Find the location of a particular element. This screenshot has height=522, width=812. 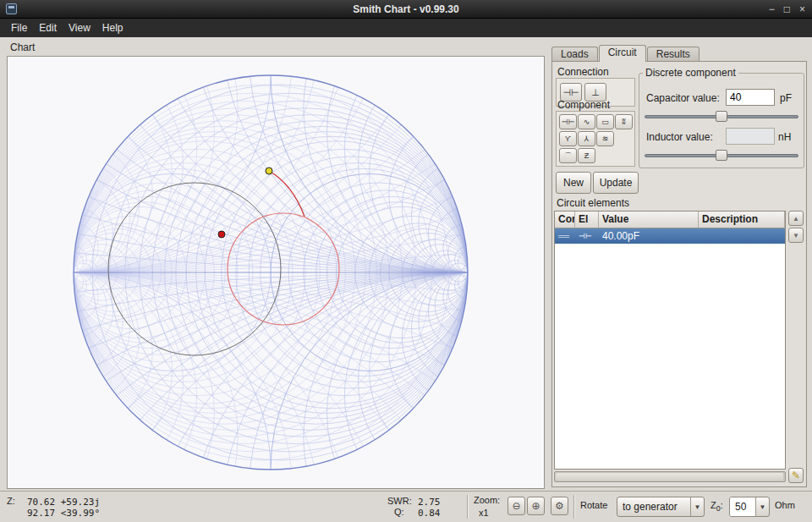

series-resistor-button: ▭ is located at coordinates (606, 122).